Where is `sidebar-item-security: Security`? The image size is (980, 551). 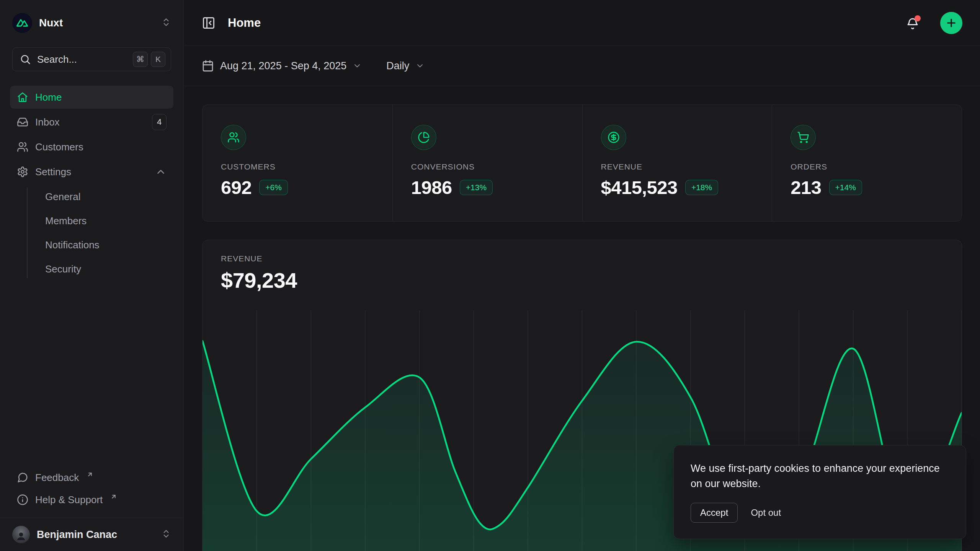 sidebar-item-security: Security is located at coordinates (106, 269).